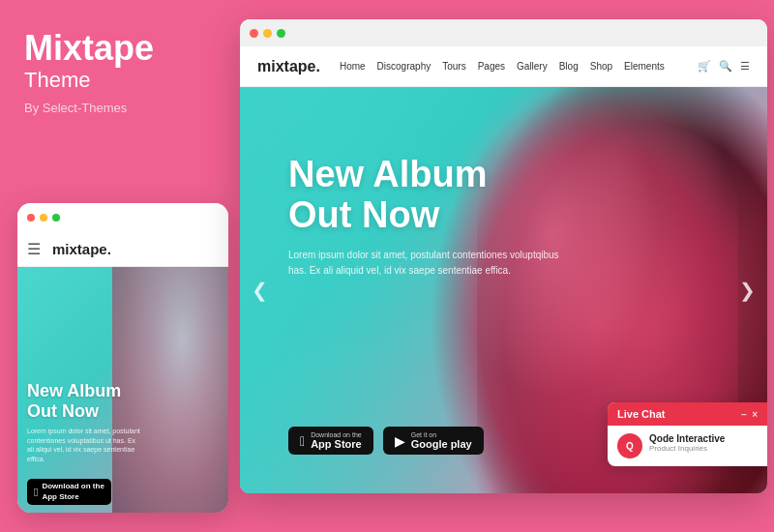  Describe the element at coordinates (352, 66) in the screenshot. I see `nav-home: Home` at that location.